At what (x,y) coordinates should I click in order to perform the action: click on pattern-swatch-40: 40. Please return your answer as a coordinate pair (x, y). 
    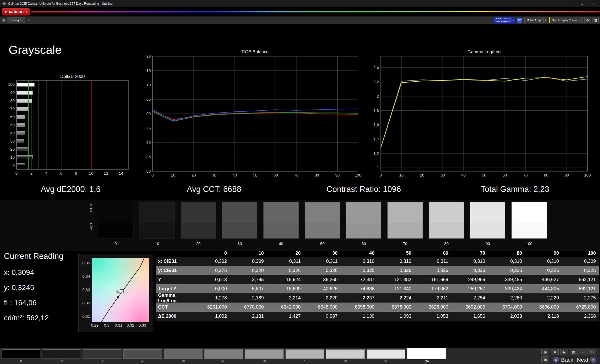
    Looking at the image, I should click on (183, 356).